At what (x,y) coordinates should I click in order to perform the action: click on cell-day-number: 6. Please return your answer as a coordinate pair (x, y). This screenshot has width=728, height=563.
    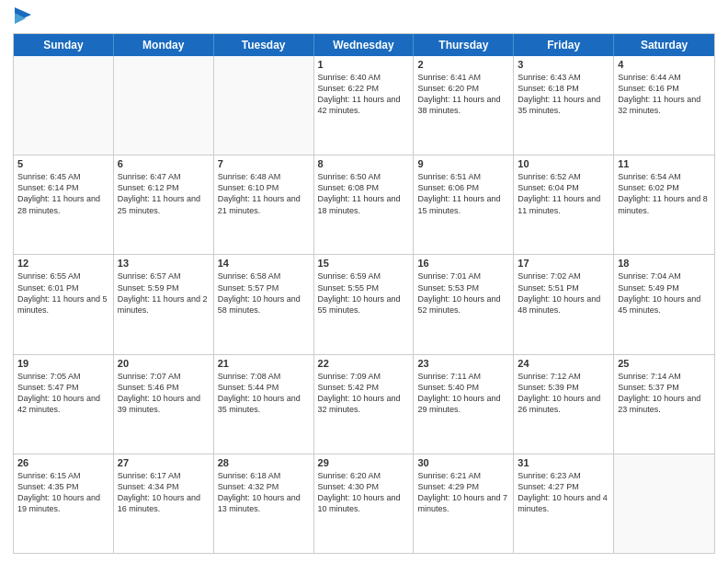
    Looking at the image, I should click on (164, 164).